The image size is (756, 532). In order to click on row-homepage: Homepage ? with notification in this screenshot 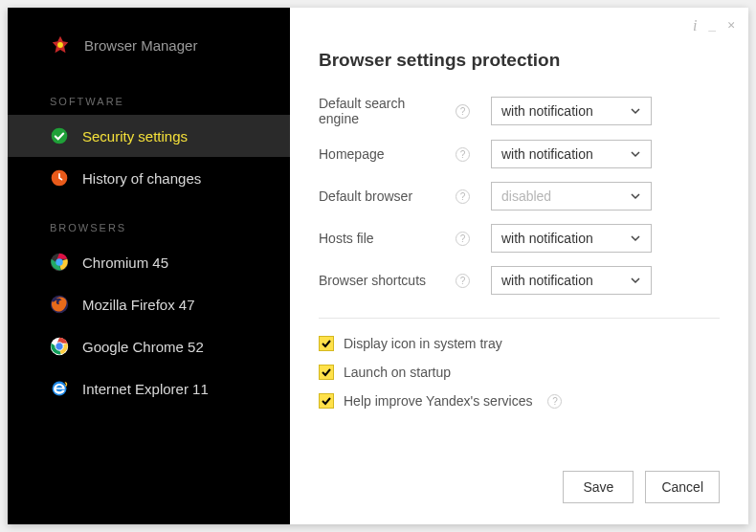, I will do `click(519, 154)`.